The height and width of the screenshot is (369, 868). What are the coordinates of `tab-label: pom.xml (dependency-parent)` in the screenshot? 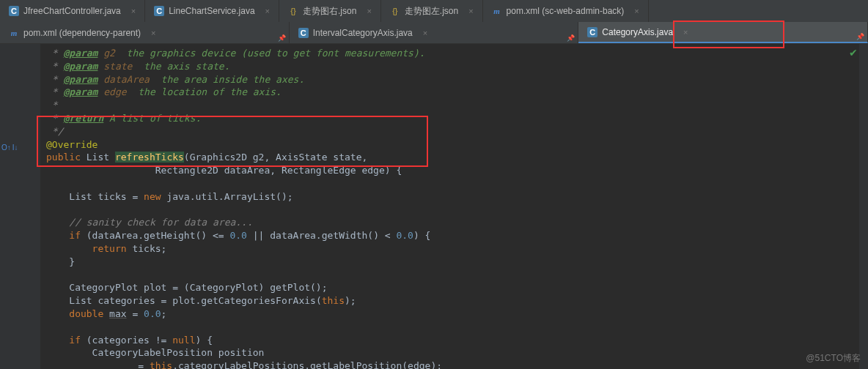 It's located at (82, 33).